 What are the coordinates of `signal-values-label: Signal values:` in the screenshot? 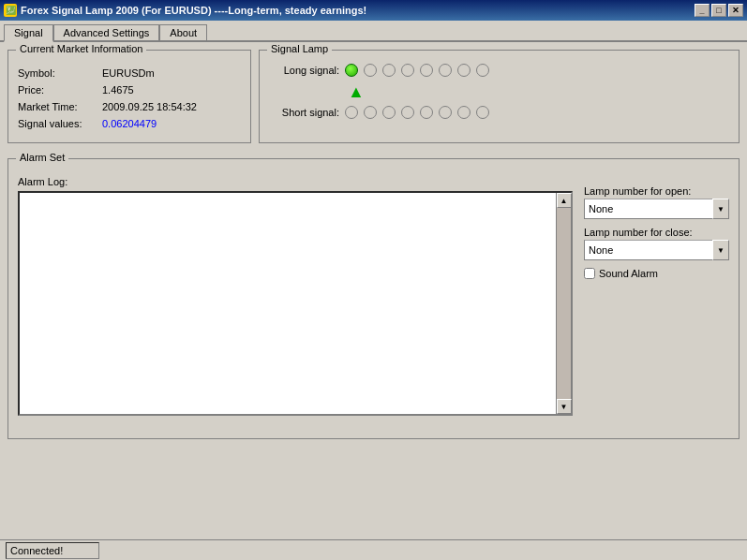 It's located at (60, 124).